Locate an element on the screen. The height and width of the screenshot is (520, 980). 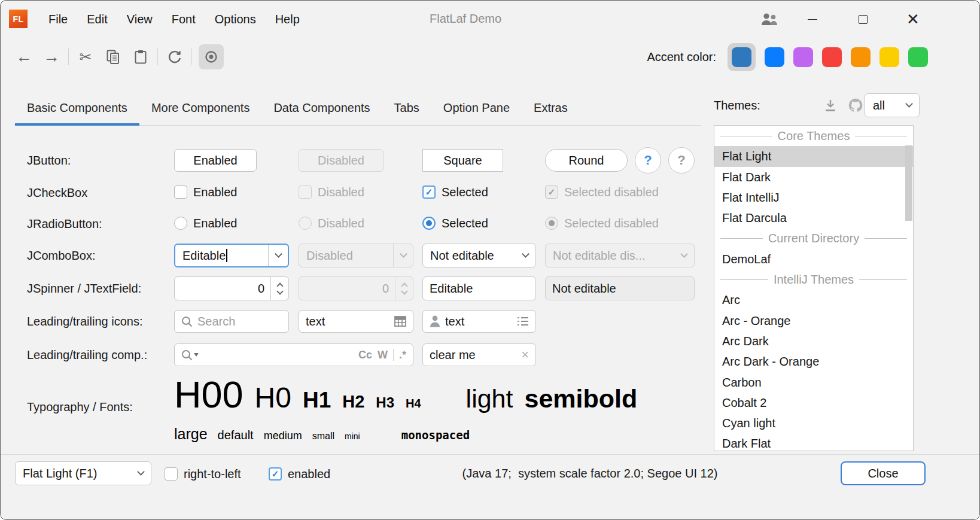
text-input-table-icon: text is located at coordinates (356, 321).